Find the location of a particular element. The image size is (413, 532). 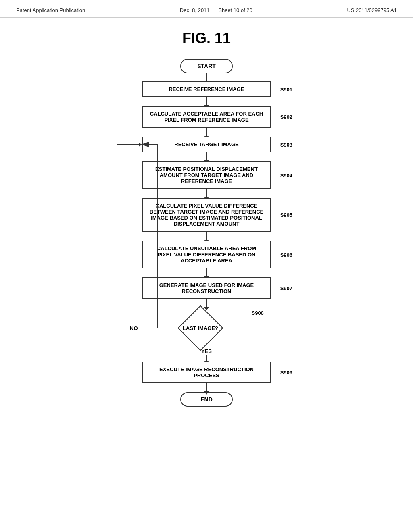

step-s906-label: S906 is located at coordinates (286, 255).